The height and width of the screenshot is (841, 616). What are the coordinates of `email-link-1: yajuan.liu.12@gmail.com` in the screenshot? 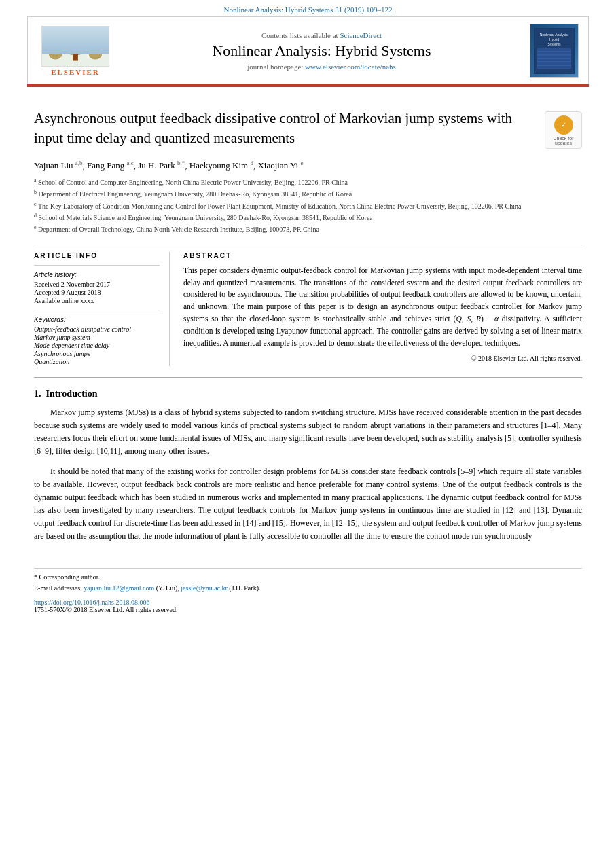 It's located at (119, 588).